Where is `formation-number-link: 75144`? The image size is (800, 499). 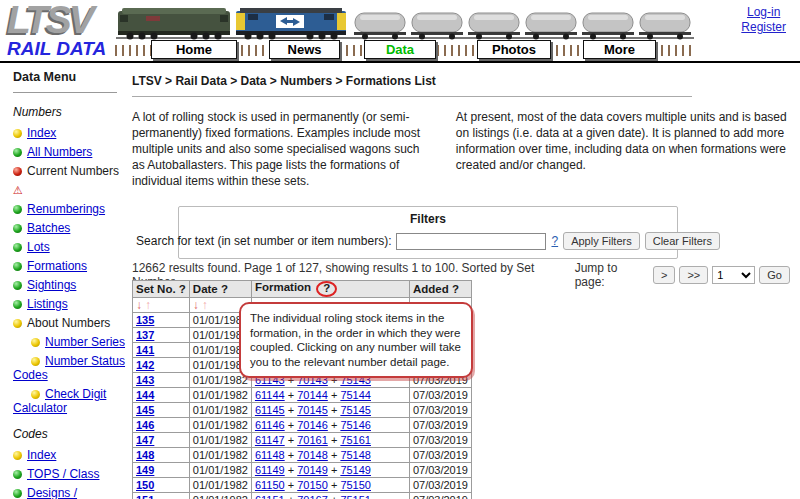 formation-number-link: 75144 is located at coordinates (356, 395).